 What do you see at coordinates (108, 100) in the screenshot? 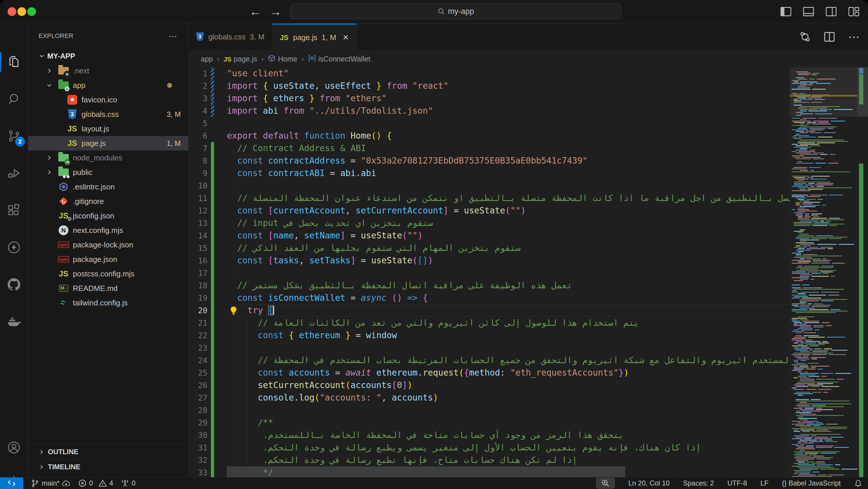
I see `tree-item-favicon.ico: ★favicon.ico` at bounding box center [108, 100].